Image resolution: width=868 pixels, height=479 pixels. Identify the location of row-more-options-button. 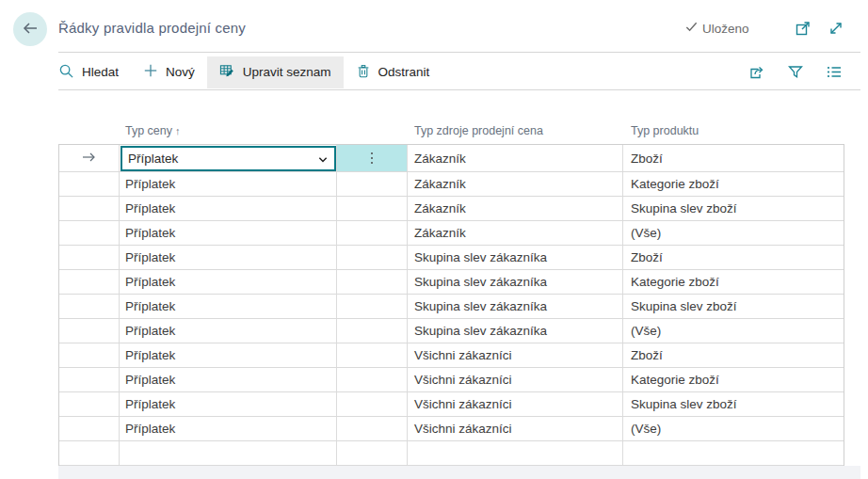
(373, 158).